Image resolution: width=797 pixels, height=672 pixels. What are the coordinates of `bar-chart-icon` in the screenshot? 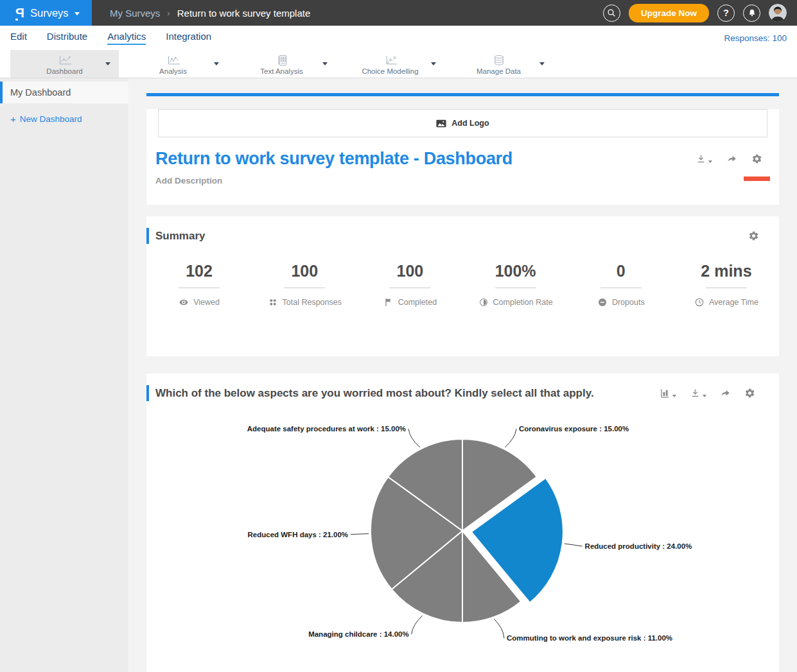 It's located at (665, 393).